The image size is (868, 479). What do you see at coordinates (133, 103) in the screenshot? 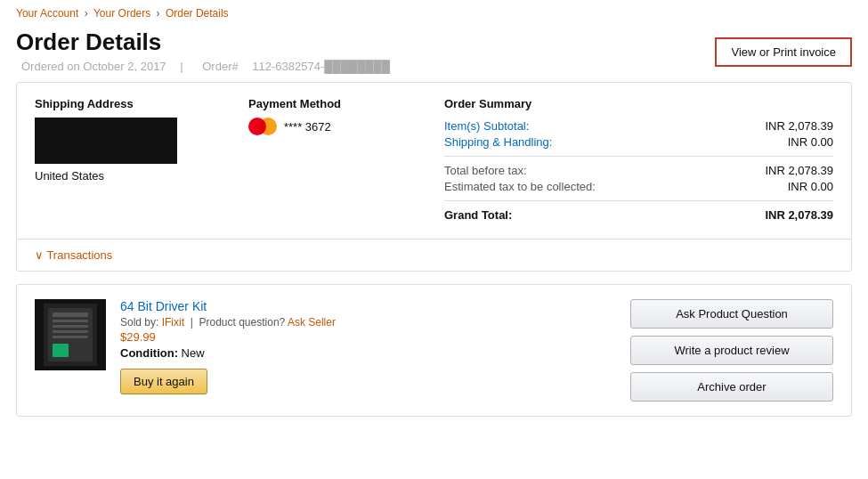
I see `shipping-heading: Shipping Address` at bounding box center [133, 103].